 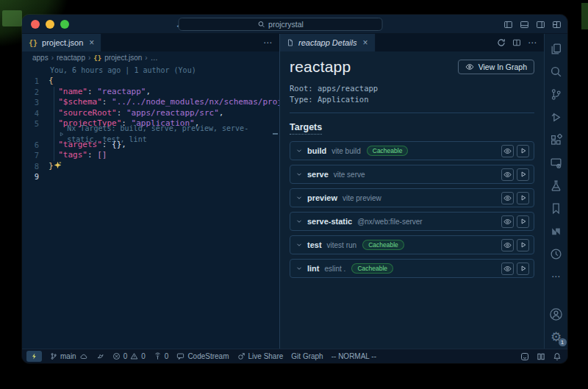 I want to click on testing-beaker-icon, so click(x=556, y=185).